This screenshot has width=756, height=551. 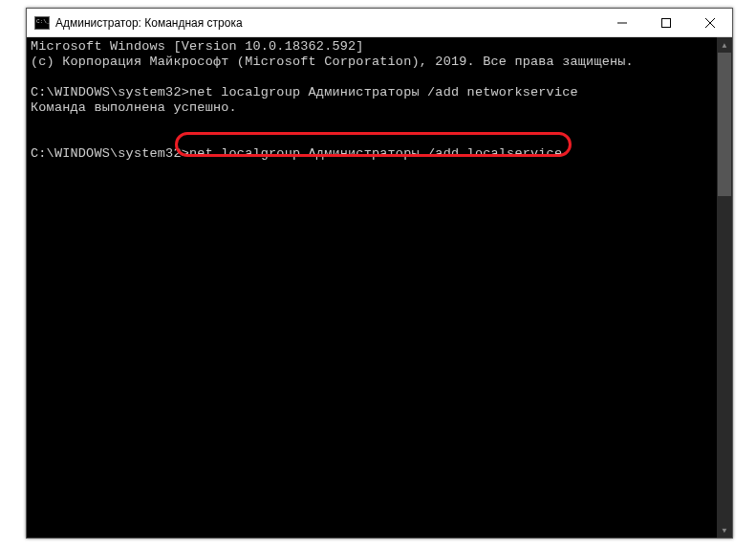 I want to click on window-title: Администратор: Командная строка, so click(x=328, y=23).